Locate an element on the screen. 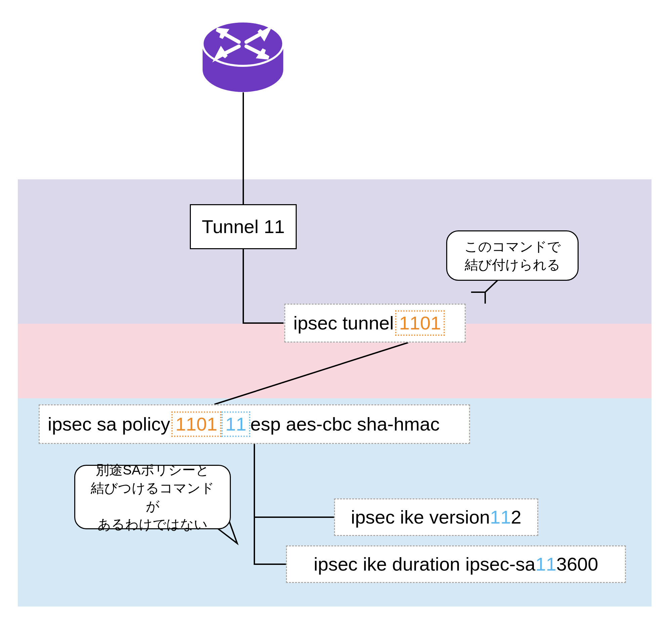 The image size is (672, 626). ike-duration-num-blue: 11 is located at coordinates (546, 564).